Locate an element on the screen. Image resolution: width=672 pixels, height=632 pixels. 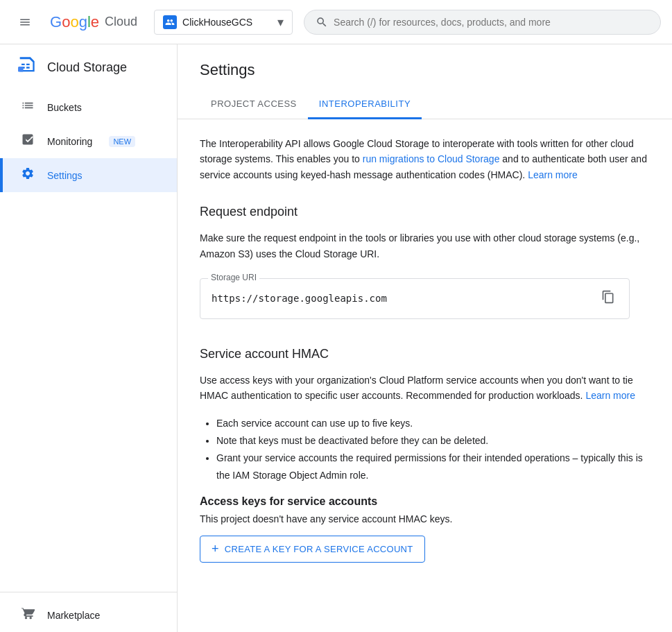
sidebar-item-monitoring-label: Monitoring is located at coordinates (69, 142).